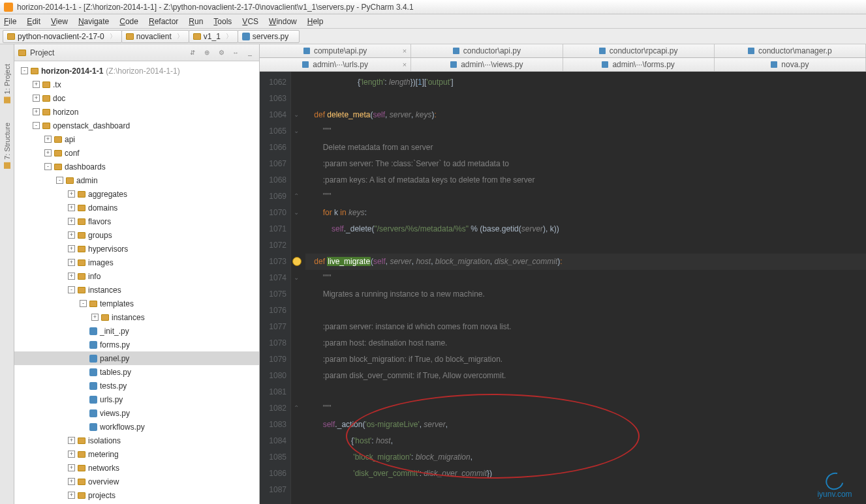 This screenshot has width=866, height=504. What do you see at coordinates (335, 65) in the screenshot?
I see `tab-admin-----urls-py: admin\···\urls.py×` at bounding box center [335, 65].